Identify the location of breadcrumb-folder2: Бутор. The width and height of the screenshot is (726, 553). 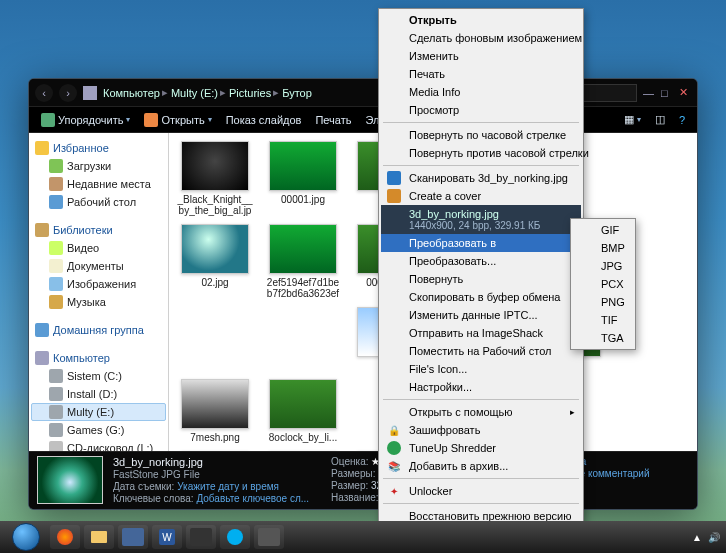
(297, 93).